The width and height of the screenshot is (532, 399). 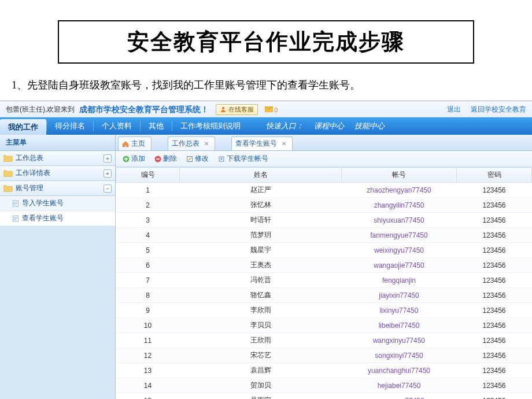 I want to click on table-row: 3时语轩shiyuxuan77450123456, so click(x=324, y=220).